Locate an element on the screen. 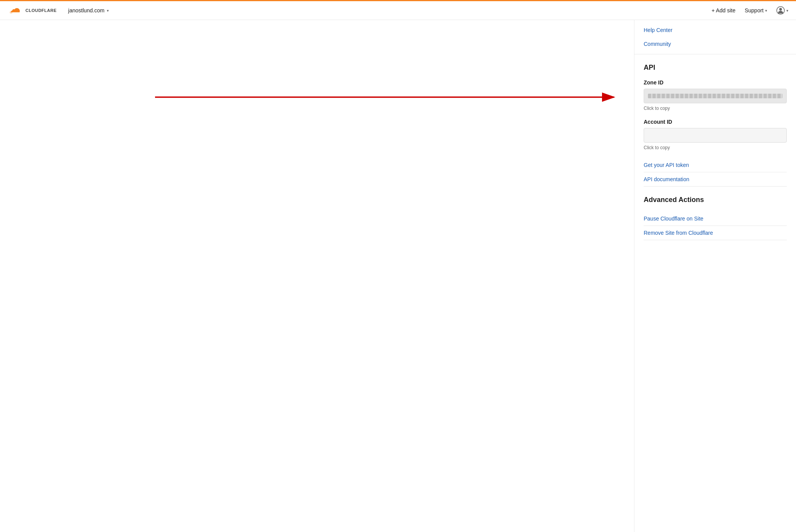  zone-id-redacted-value is located at coordinates (715, 96).